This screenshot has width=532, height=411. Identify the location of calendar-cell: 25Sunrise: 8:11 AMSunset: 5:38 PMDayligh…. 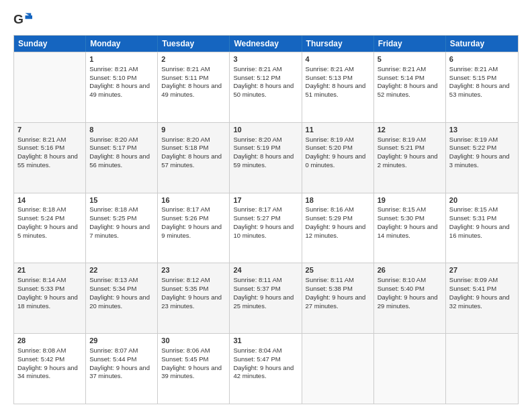
(339, 298).